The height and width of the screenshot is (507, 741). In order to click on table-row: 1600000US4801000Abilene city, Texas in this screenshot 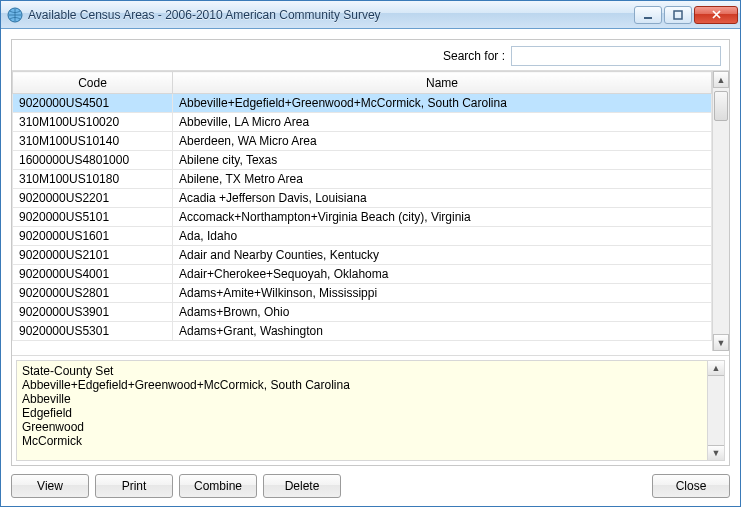, I will do `click(362, 160)`.